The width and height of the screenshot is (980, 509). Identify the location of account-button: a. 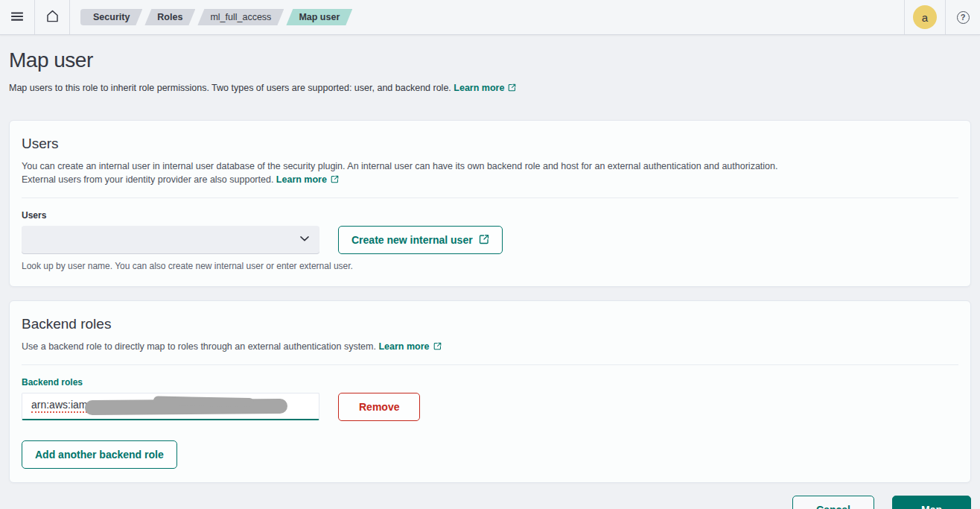
(925, 17).